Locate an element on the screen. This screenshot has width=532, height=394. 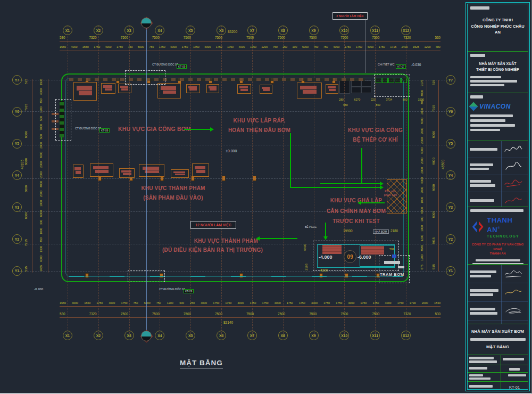
callout-doc-02: CT ĐƯỜNG DỐC 02 is located at coordinates (88, 128).